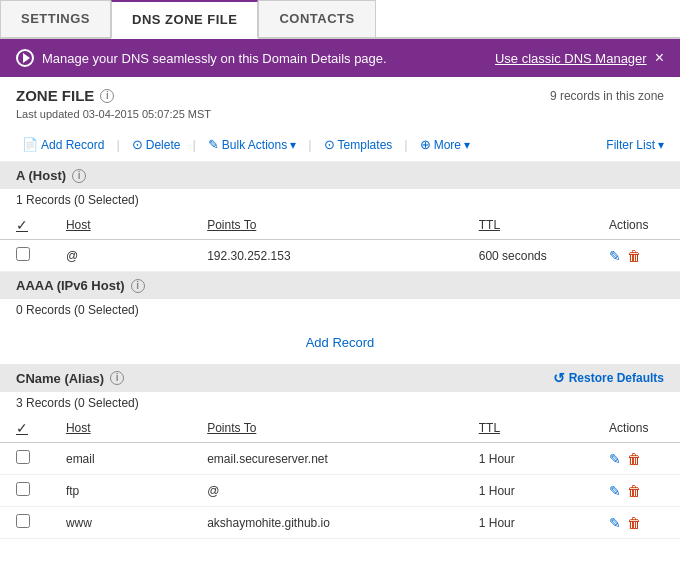 The width and height of the screenshot is (680, 580). I want to click on more-plus-icon: ⊕, so click(426, 144).